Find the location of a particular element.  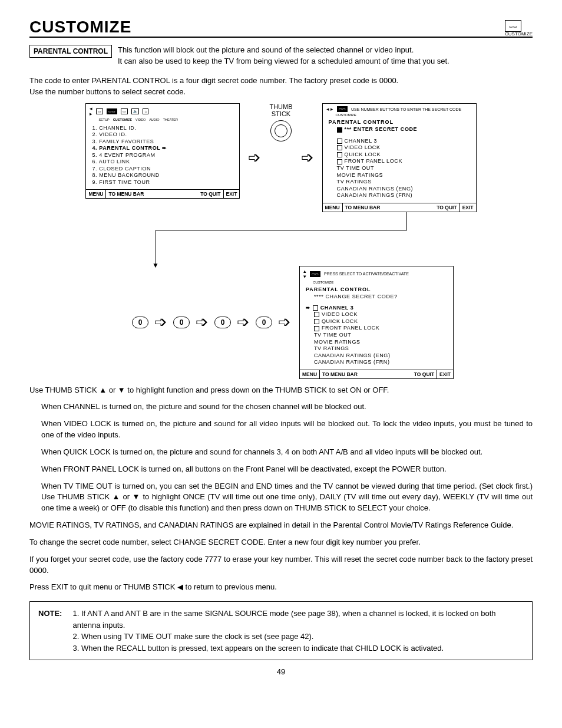

intro-row: PARENTAL CONTROL This function will bloc… is located at coordinates (281, 56).